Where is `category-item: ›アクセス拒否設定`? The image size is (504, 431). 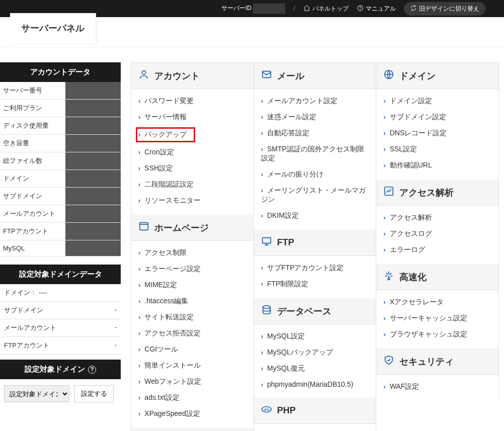 category-item: ›アクセス拒否設定 is located at coordinates (192, 333).